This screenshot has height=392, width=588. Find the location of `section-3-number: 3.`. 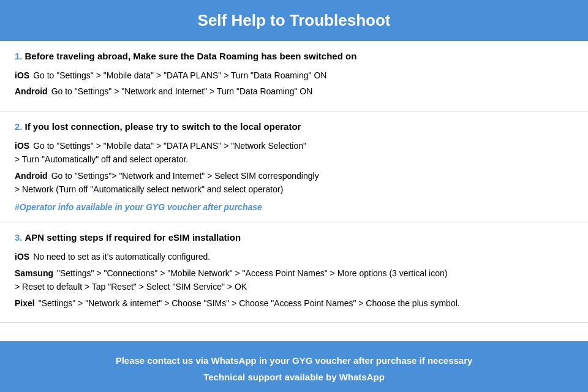

section-3-number: 3. is located at coordinates (18, 238).